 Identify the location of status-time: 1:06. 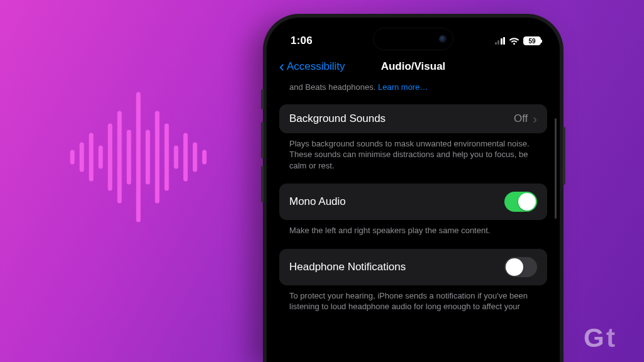
(302, 41).